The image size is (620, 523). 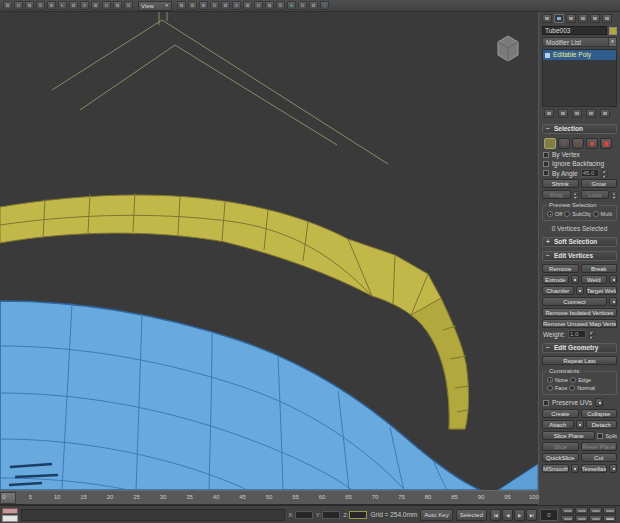 I want to click on preserve-uvs-settings-button, so click(x=599, y=402).